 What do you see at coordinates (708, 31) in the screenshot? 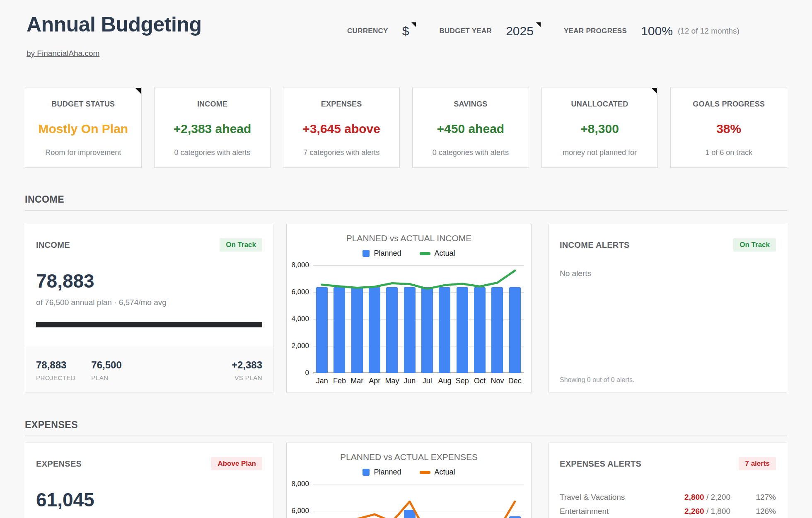
I see `year-progress-note: (12 of 12 months)` at bounding box center [708, 31].